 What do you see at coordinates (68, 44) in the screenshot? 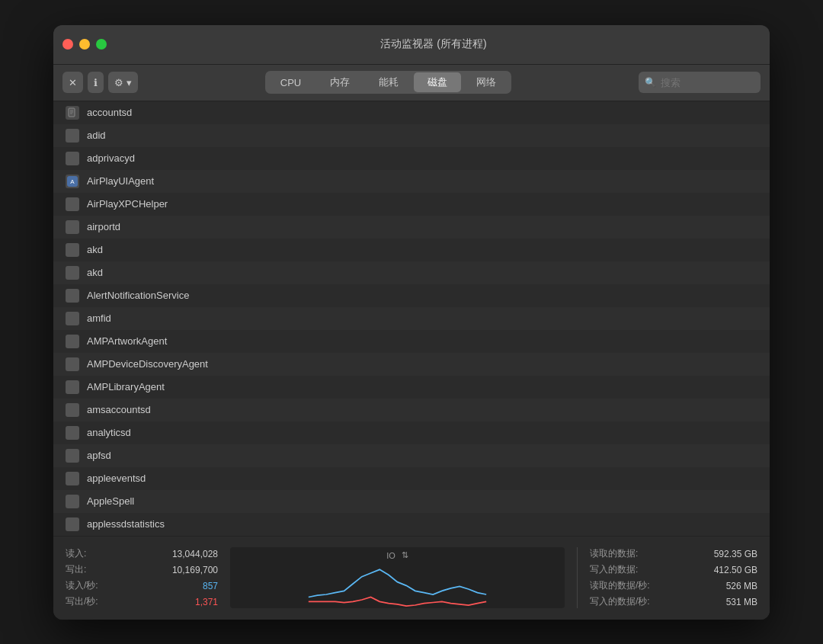
I see `close-button` at bounding box center [68, 44].